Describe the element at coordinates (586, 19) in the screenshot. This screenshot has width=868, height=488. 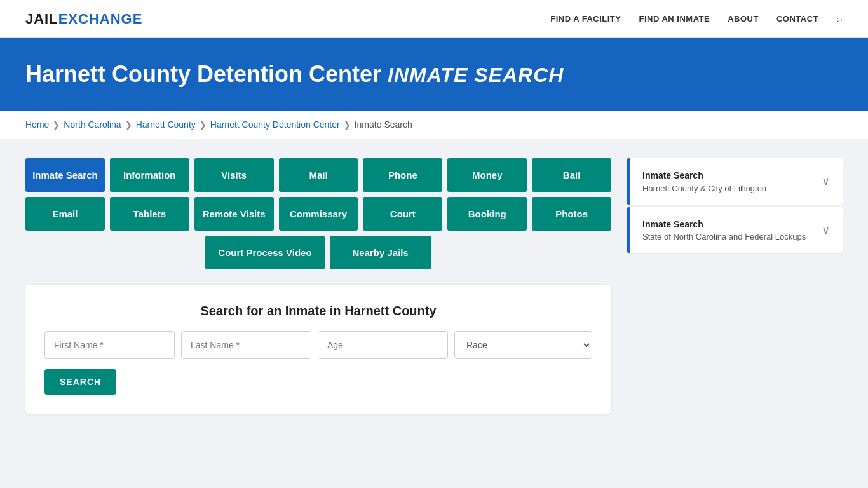
I see `nav-find-facility: FIND A FACILITY` at that location.